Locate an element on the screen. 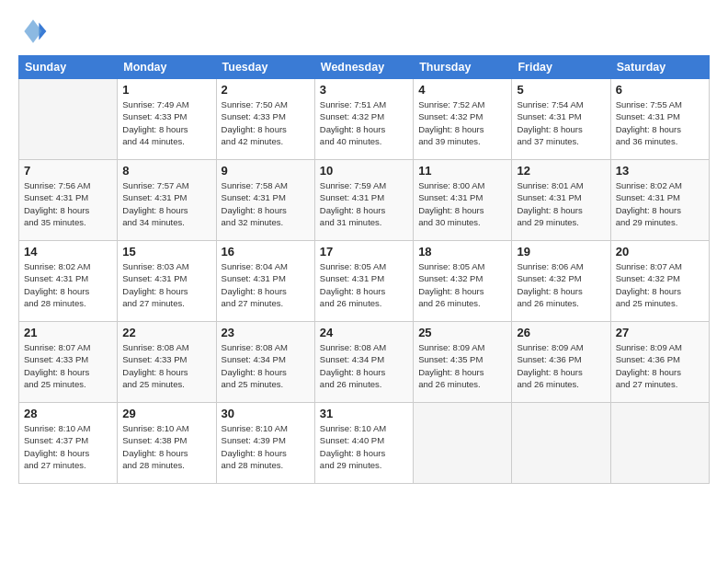 The image size is (728, 563). day-number: 12 is located at coordinates (561, 171).